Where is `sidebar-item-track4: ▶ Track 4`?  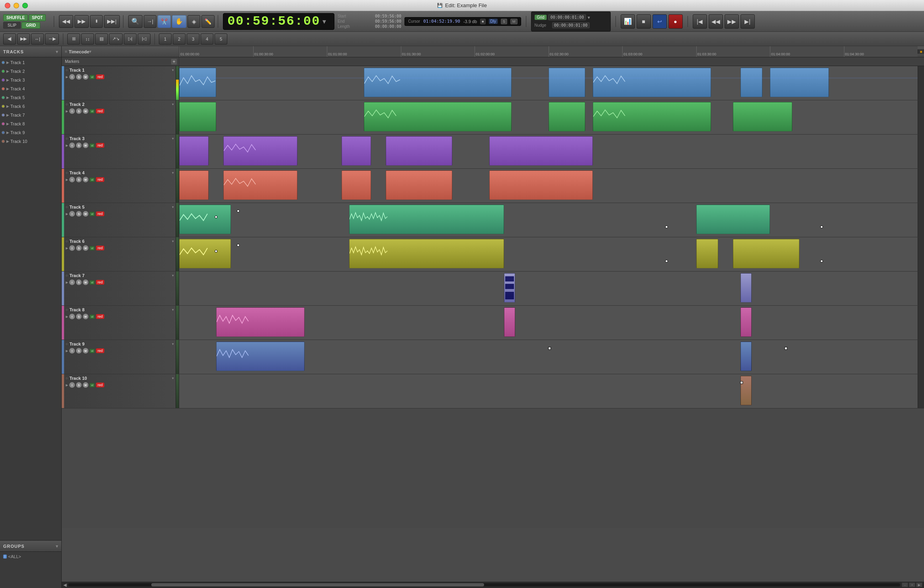
sidebar-item-track4: ▶ Track 4 is located at coordinates (31, 89).